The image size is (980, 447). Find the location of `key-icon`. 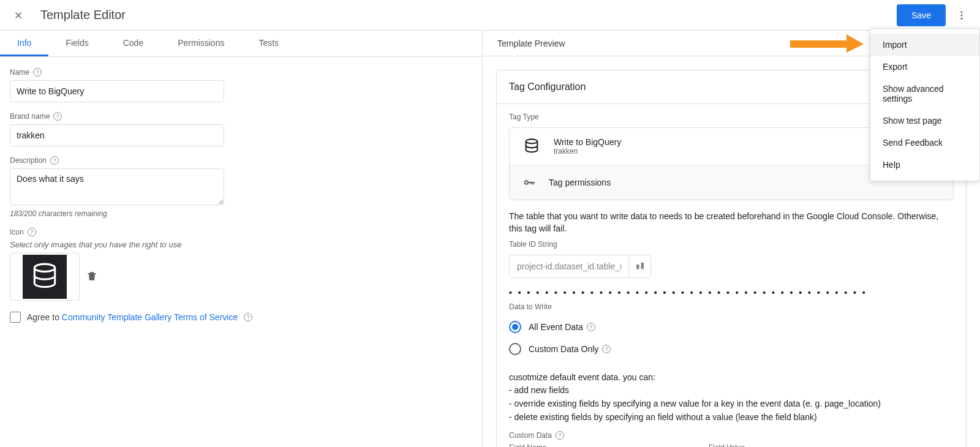

key-icon is located at coordinates (529, 182).